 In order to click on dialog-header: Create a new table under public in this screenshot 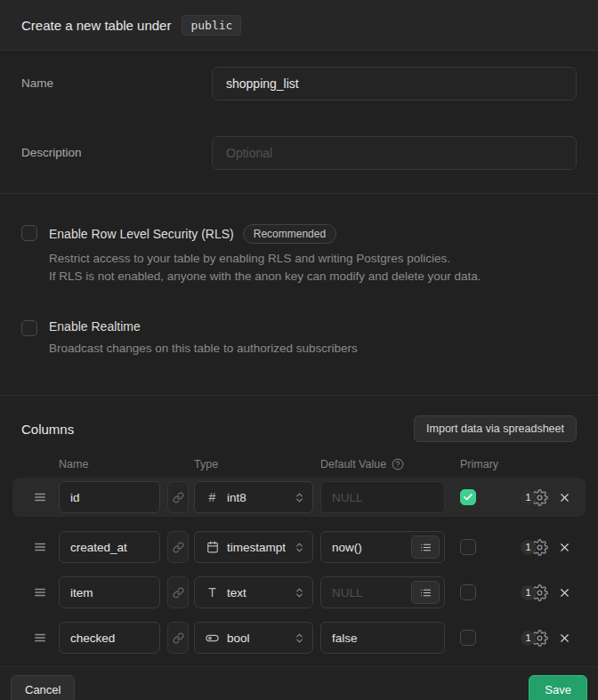, I will do `click(299, 25)`.